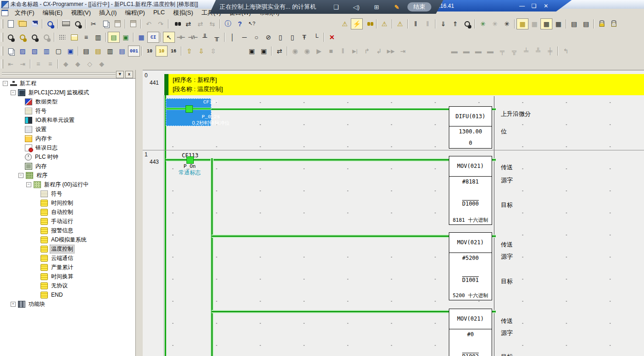  Describe the element at coordinates (558, 24) in the screenshot. I see `monitor-clock-icon: ▦` at that location.